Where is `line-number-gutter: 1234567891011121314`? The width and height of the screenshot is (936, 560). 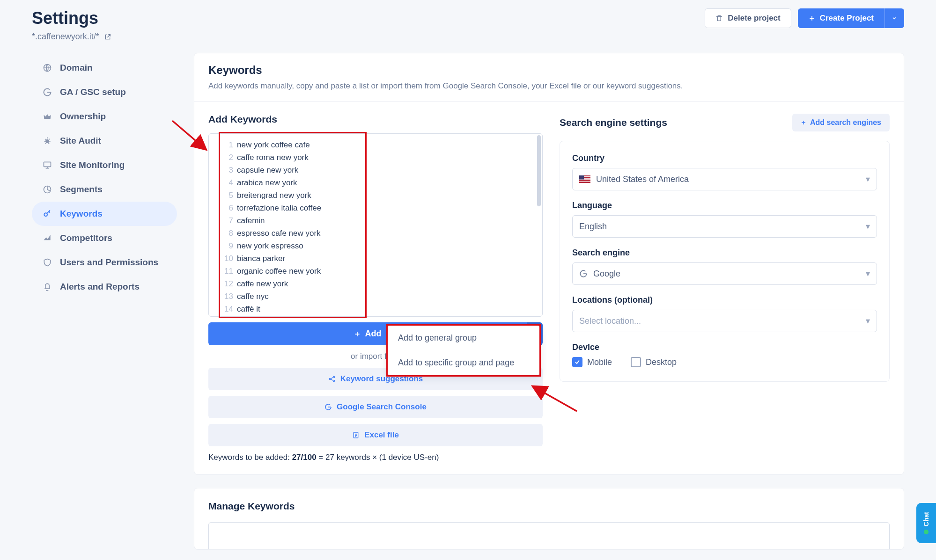
line-number-gutter: 1234567891011121314 is located at coordinates (223, 225).